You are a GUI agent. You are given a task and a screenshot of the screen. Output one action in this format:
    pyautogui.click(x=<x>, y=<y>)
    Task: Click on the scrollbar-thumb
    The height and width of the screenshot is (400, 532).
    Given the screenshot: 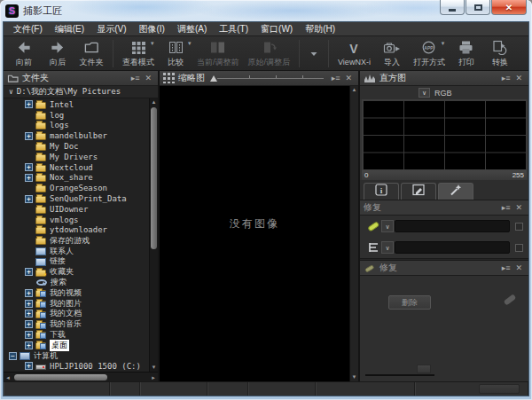 What is the action you would take?
    pyautogui.click(x=154, y=178)
    